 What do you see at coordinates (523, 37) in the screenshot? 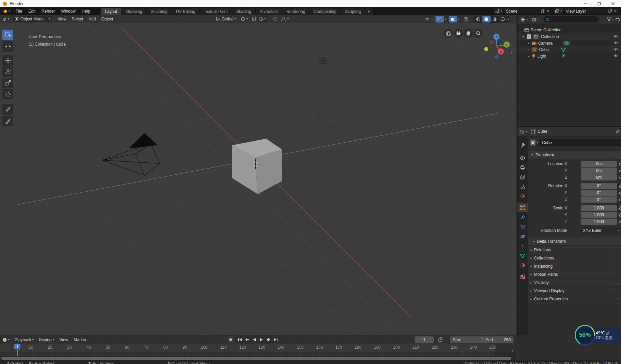
I see `expand-icon: ▼` at bounding box center [523, 37].